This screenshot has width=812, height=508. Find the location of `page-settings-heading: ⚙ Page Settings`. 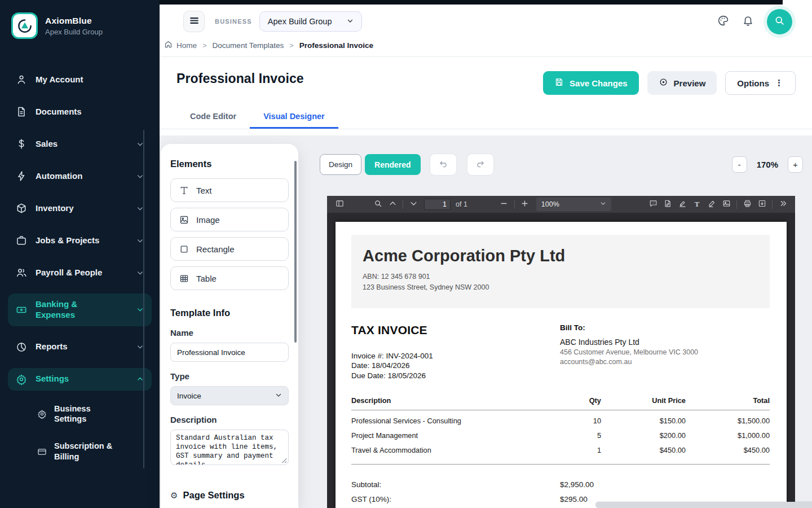

page-settings-heading: ⚙ Page Settings is located at coordinates (230, 496).